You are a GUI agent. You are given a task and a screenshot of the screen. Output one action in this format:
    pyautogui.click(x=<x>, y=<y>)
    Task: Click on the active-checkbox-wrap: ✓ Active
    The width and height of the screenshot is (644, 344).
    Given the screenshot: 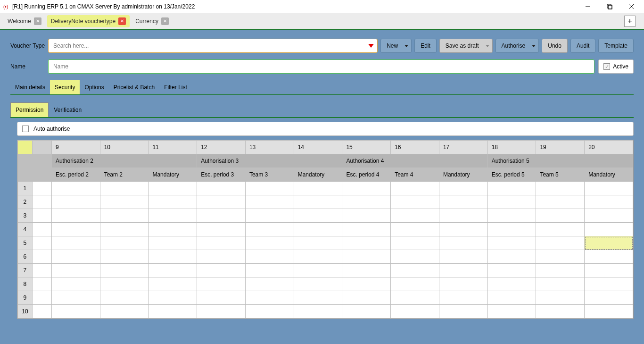 What is the action you would take?
    pyautogui.click(x=616, y=67)
    